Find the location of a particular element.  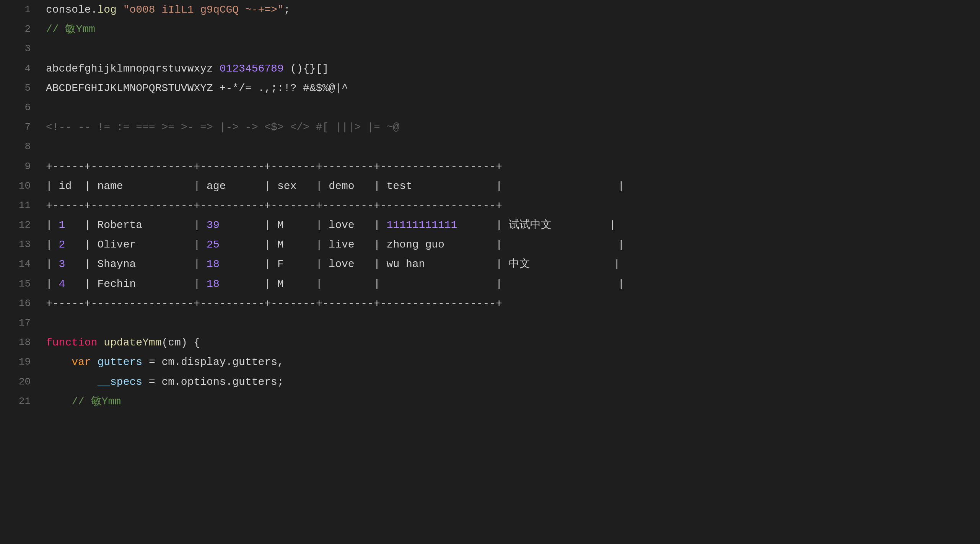

code-line-13: | 2 | Oliver | 25 | M | live | zhong guo… is located at coordinates (513, 245).